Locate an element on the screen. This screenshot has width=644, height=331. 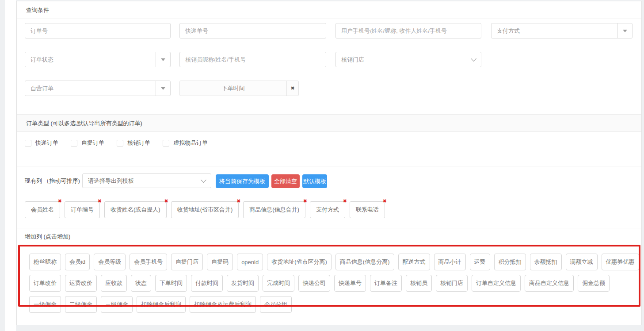
self-operated-select: 自营订单 is located at coordinates (98, 89).